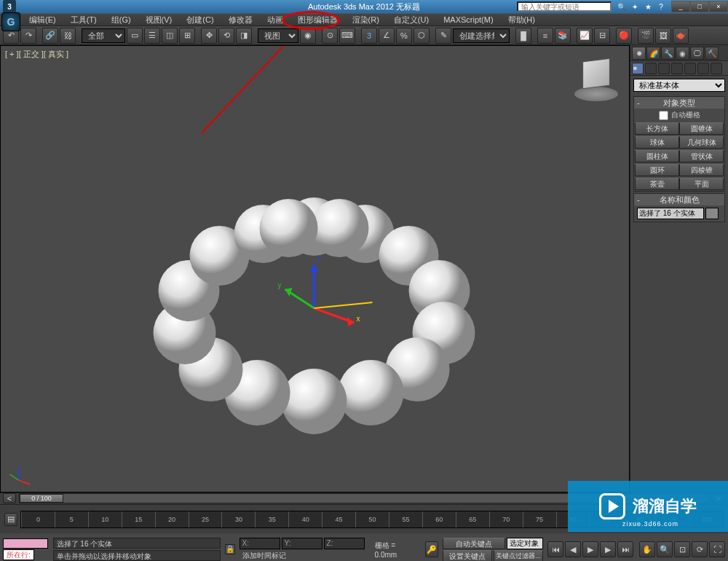 This screenshot has width=728, height=561. I want to click on key-filters-button: 关键点过滤器..., so click(518, 555).